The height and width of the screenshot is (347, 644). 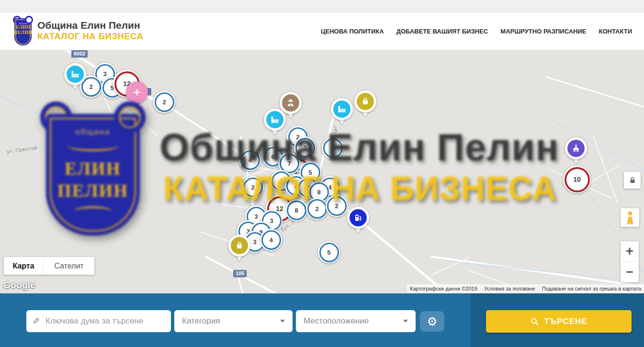 What do you see at coordinates (442, 32) in the screenshot?
I see `nav-item-1: ДОБАВЕТЕ ВАШИЯТ БИЗНЕС` at bounding box center [442, 32].